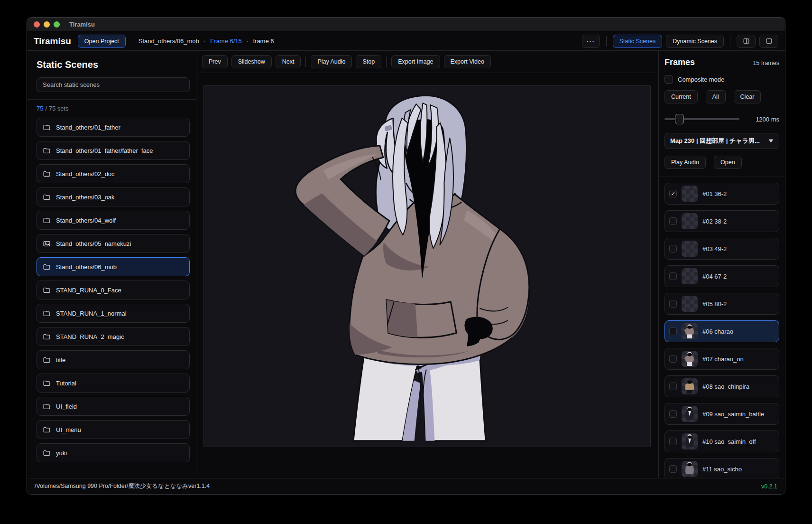 The width and height of the screenshot is (812, 524). Describe the element at coordinates (637, 41) in the screenshot. I see `tab-static-scenes: Static Scenes` at that location.